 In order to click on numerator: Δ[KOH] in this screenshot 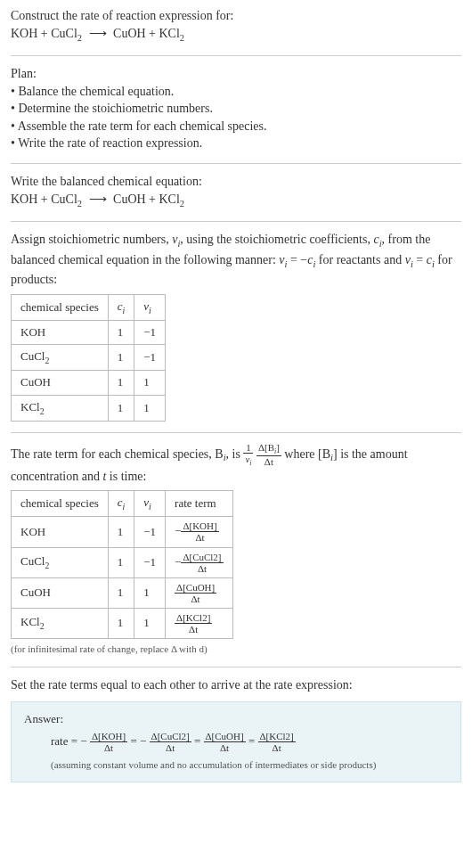, I will do `click(199, 526)`.